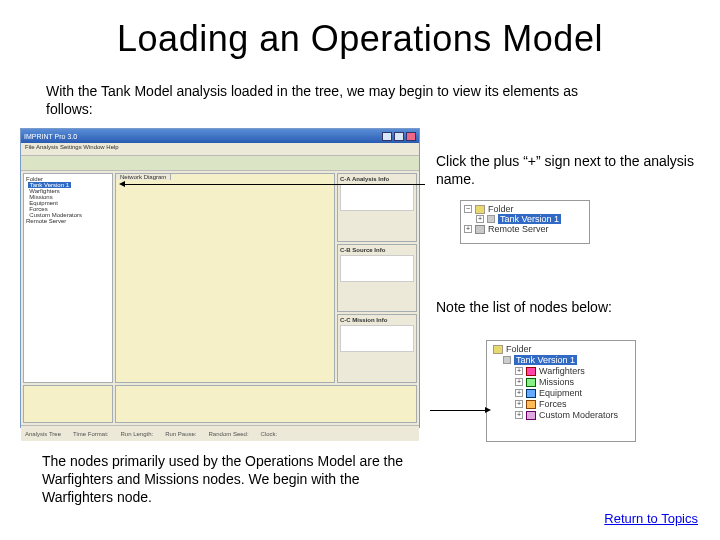 The image size is (720, 540). What do you see at coordinates (531, 382) in the screenshot?
I see `missions-icon` at bounding box center [531, 382].